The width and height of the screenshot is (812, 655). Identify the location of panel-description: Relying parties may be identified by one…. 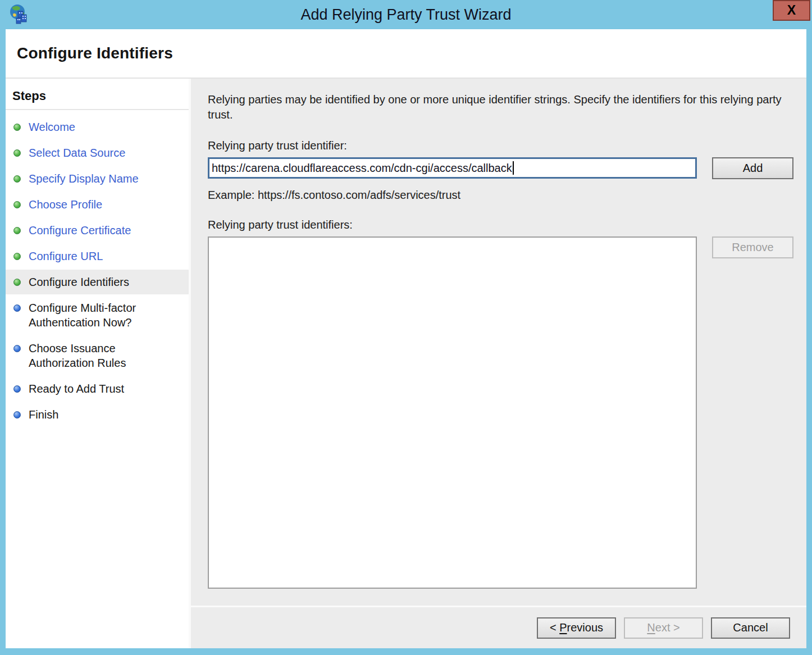
(497, 107).